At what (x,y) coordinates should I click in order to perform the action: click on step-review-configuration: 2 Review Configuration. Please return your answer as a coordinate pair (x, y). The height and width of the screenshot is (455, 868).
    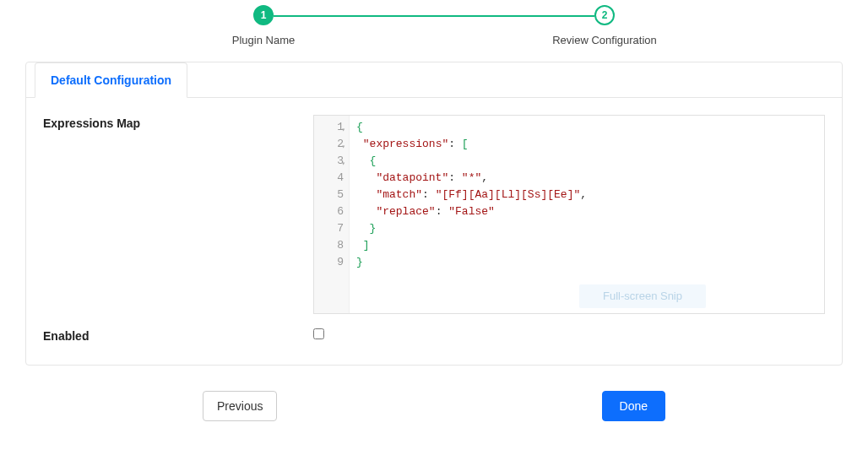
    Looking at the image, I should click on (605, 25).